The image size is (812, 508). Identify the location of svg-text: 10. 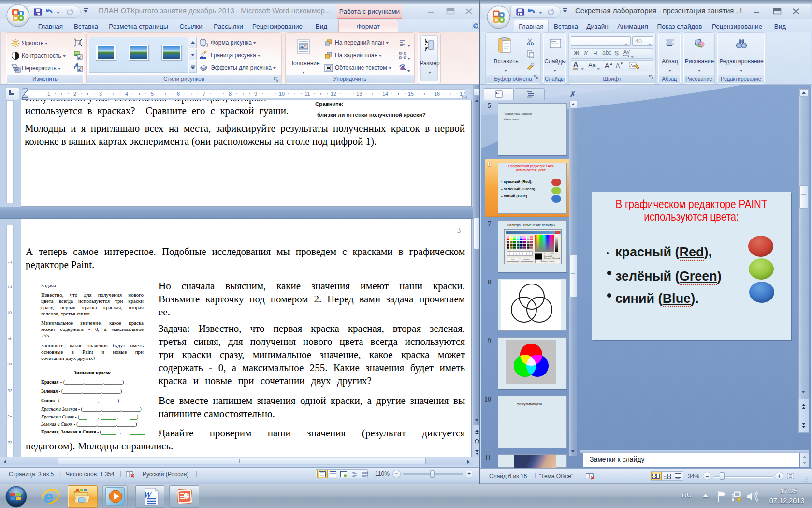
(282, 94).